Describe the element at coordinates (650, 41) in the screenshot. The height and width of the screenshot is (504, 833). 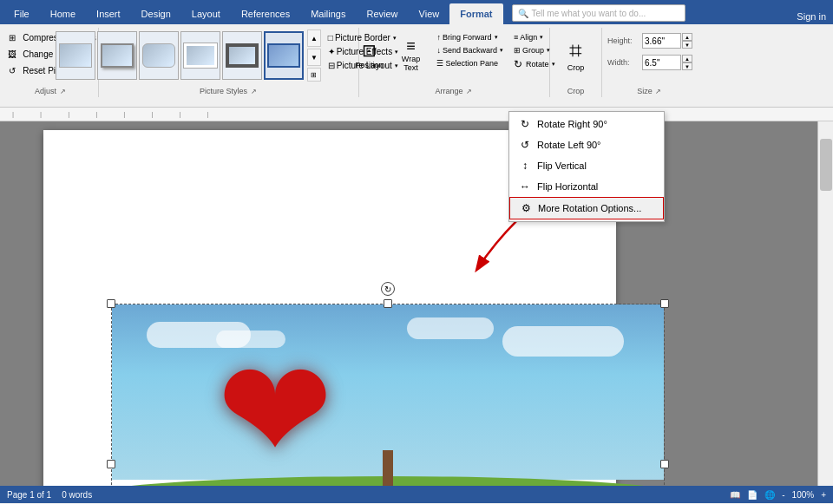
I see `height-field: Height: ▲ ▼` at that location.